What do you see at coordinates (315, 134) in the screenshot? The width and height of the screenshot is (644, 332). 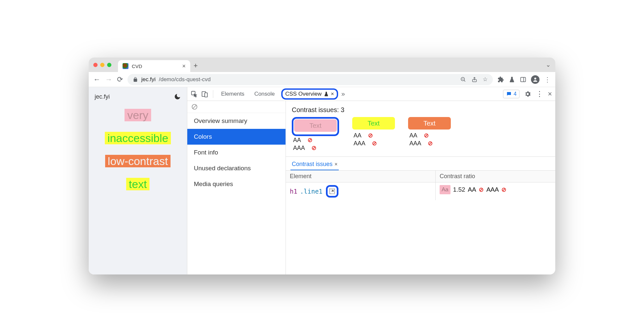 I see `contrast-swatch-1: Text AA ⊘ AAA ⊘` at bounding box center [315, 134].